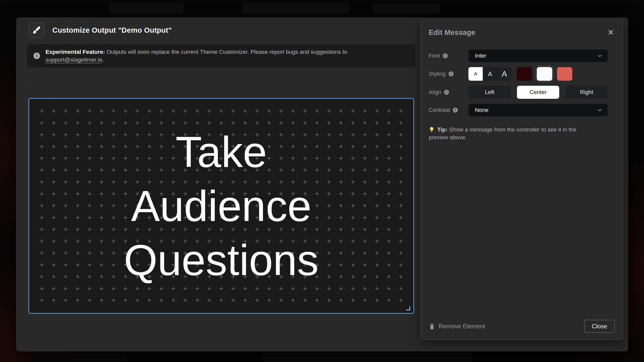 The height and width of the screenshot is (362, 644). I want to click on font-size-small-button: A, so click(475, 74).